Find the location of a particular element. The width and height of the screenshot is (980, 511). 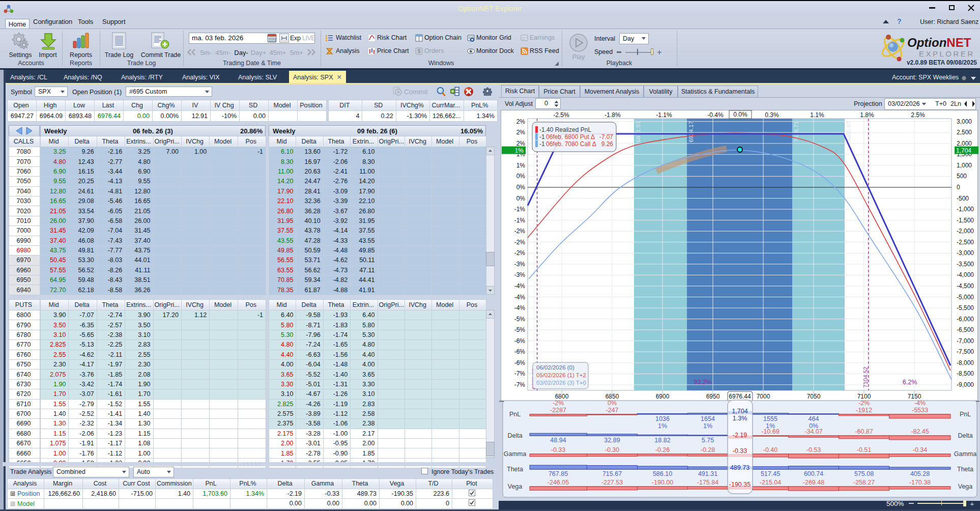

svg-text: Theta is located at coordinates (515, 469).